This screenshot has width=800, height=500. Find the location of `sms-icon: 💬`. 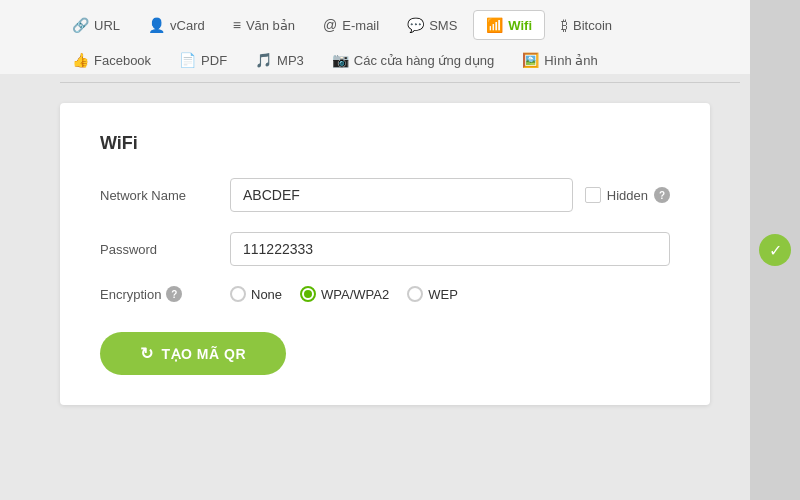

sms-icon: 💬 is located at coordinates (416, 25).